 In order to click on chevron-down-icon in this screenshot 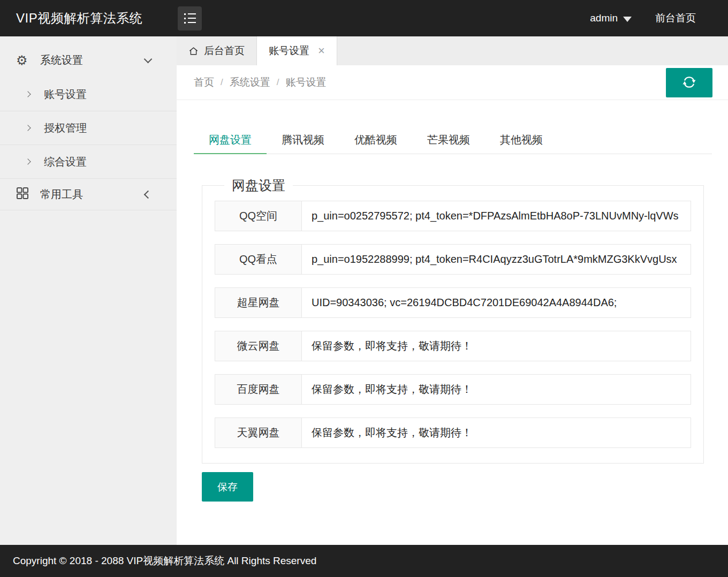, I will do `click(148, 59)`.